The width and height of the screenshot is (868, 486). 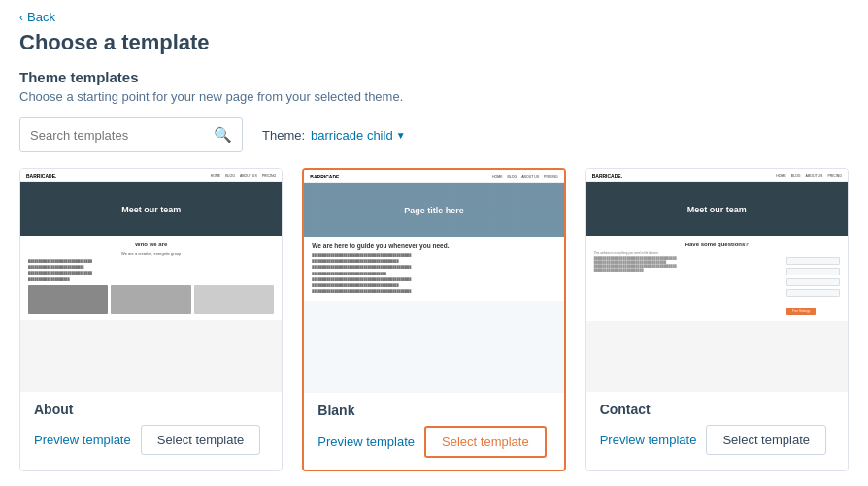 I want to click on select-template-contact-button: Select template, so click(x=766, y=440).